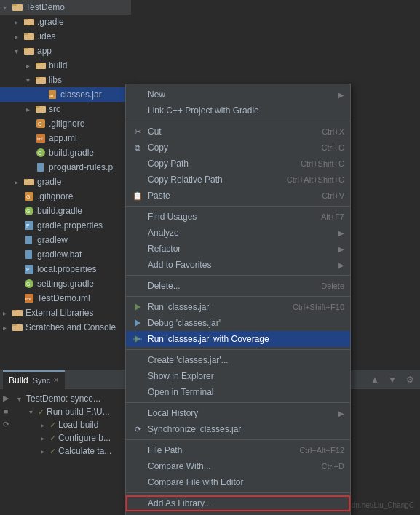 The width and height of the screenshot is (420, 515). Describe the element at coordinates (66, 153) in the screenshot. I see `tree-item-build-gradle-app: Gbuild.gradle` at that location.